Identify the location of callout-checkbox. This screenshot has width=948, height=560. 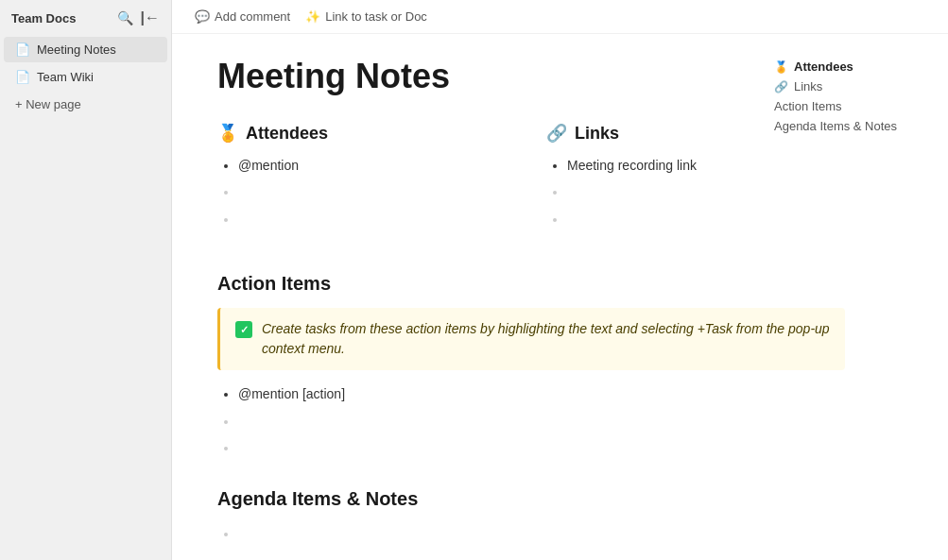
(244, 330).